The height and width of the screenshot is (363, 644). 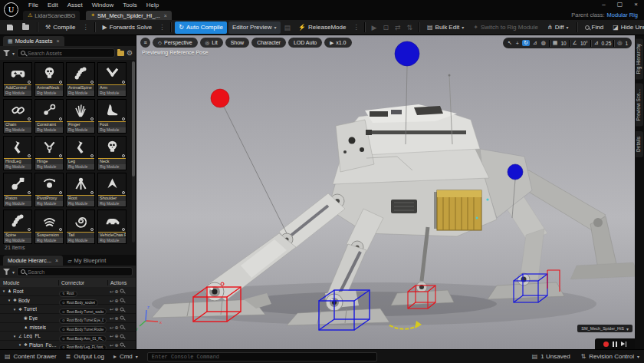 What do you see at coordinates (506, 28) in the screenshot?
I see `switch-to-rig-module-button: ✦Switch to Rig Module` at bounding box center [506, 28].